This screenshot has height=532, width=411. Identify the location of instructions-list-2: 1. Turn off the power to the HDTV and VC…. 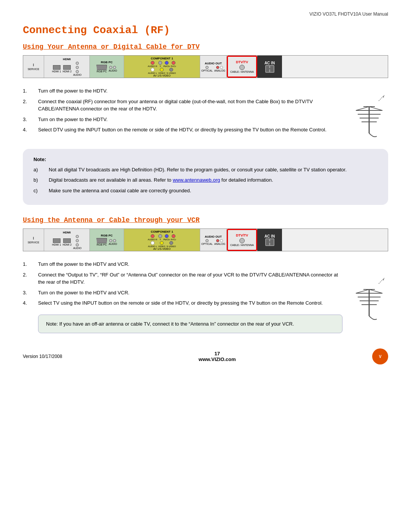
(183, 284).